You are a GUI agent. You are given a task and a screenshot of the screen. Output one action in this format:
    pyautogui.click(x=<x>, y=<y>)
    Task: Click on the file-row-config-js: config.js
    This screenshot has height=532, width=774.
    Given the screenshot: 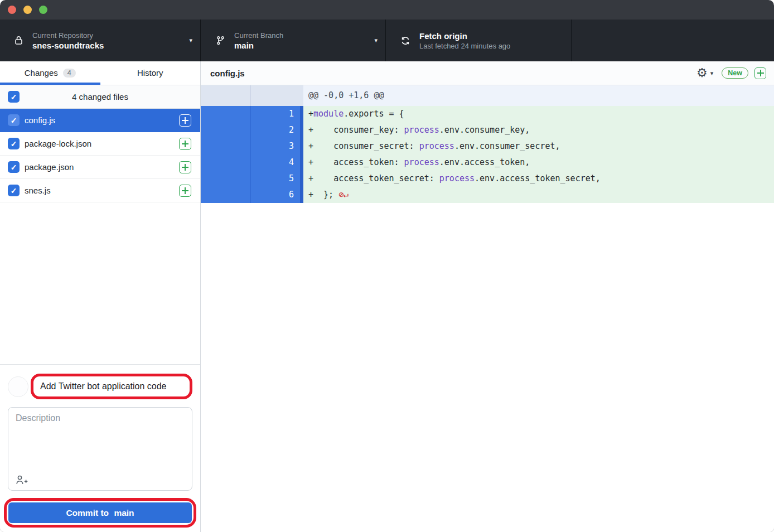 What is the action you would take?
    pyautogui.click(x=100, y=120)
    